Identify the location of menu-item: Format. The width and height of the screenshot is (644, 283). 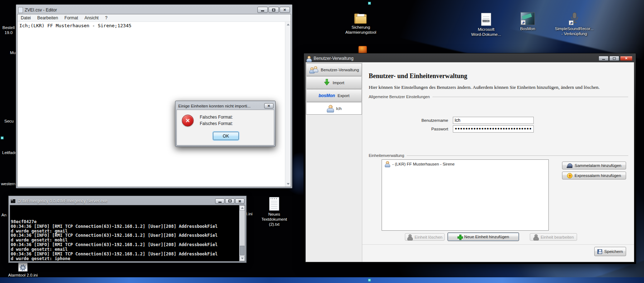
(71, 18).